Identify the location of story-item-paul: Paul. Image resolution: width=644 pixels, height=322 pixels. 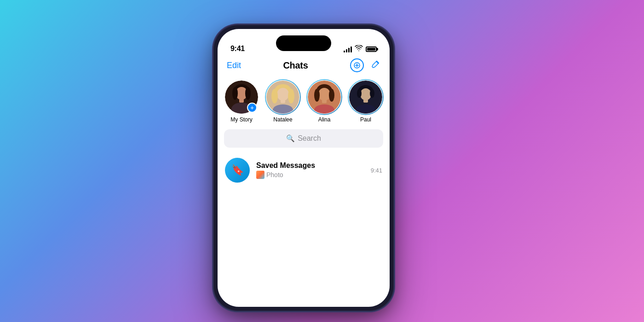
(366, 102).